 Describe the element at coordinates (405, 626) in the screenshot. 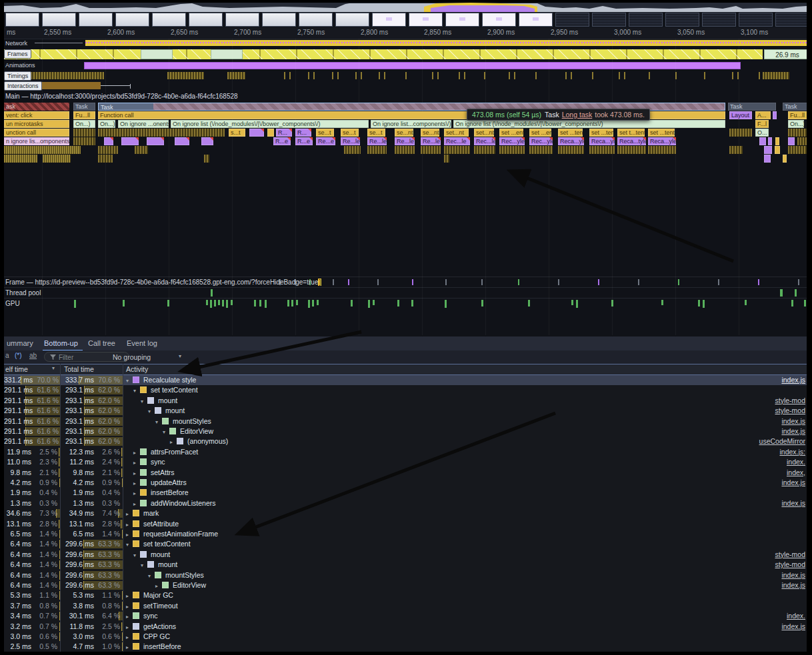

I see `table-row: 3.2 ms 0.7 %11.8 ms 2.5 %▸getActionsinde…` at that location.